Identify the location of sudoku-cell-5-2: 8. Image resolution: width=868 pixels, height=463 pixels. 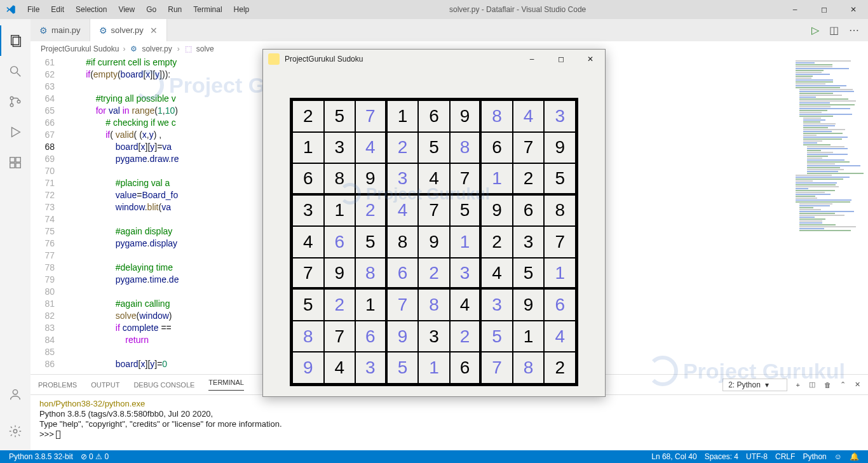
(371, 274).